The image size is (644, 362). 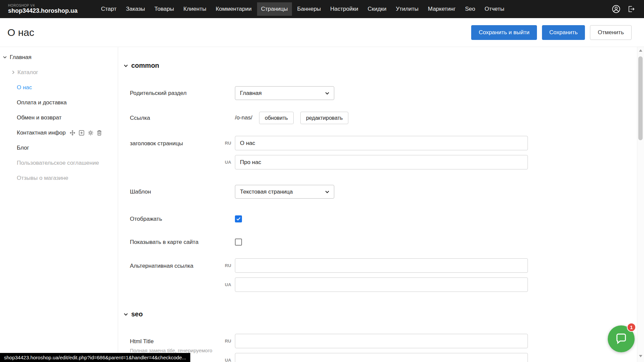 I want to click on scroll-up-arrow, so click(x=641, y=50).